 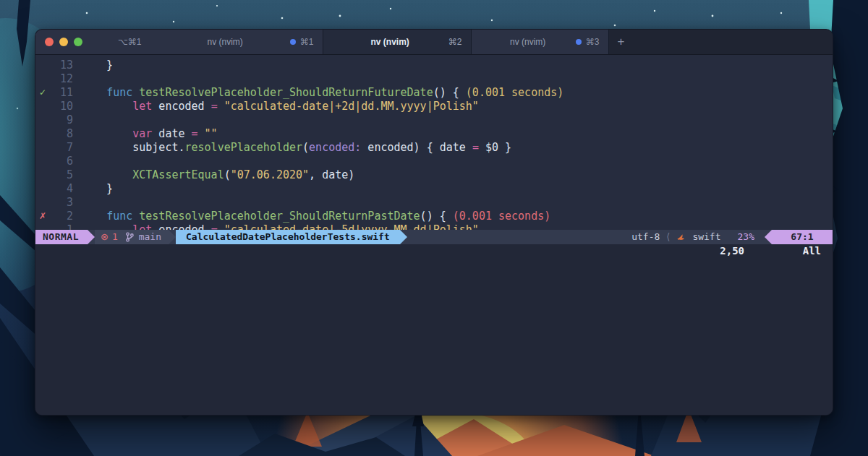 I want to click on terminal-tab-1: nv (nvim)⌘1, so click(x=237, y=42).